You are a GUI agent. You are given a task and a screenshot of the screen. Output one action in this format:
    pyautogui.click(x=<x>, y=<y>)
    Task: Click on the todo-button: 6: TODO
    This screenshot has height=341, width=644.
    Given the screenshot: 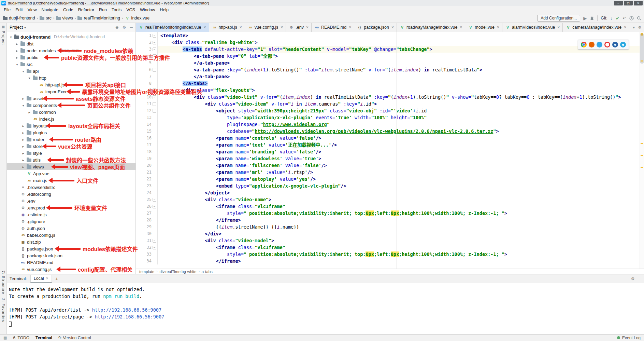 What is the action you would take?
    pyautogui.click(x=21, y=338)
    